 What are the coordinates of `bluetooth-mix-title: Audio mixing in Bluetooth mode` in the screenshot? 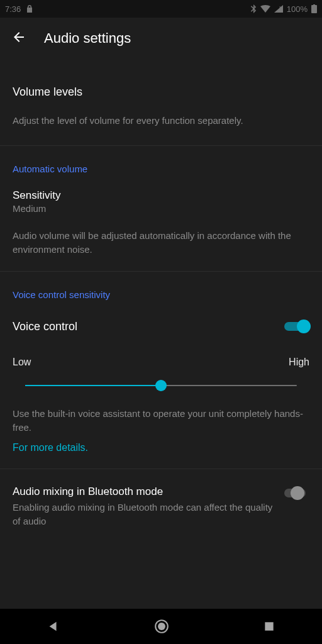 It's located at (143, 492).